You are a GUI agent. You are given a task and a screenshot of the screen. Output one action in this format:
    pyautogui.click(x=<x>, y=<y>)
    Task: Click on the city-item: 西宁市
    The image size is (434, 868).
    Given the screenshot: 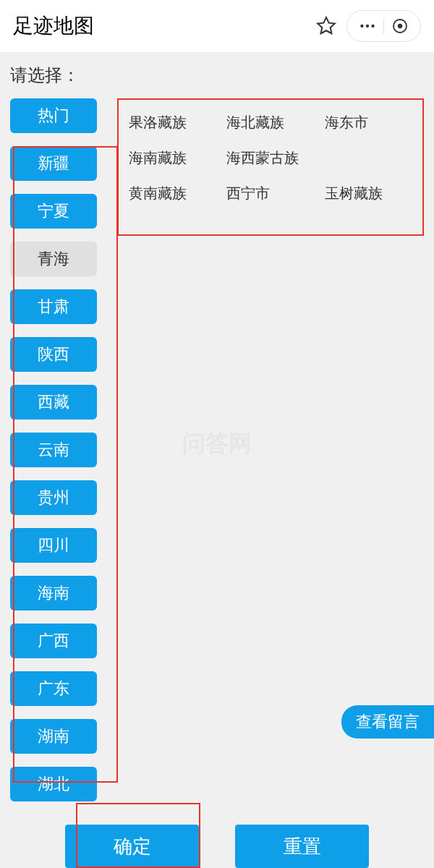 What is the action you would take?
    pyautogui.click(x=271, y=194)
    